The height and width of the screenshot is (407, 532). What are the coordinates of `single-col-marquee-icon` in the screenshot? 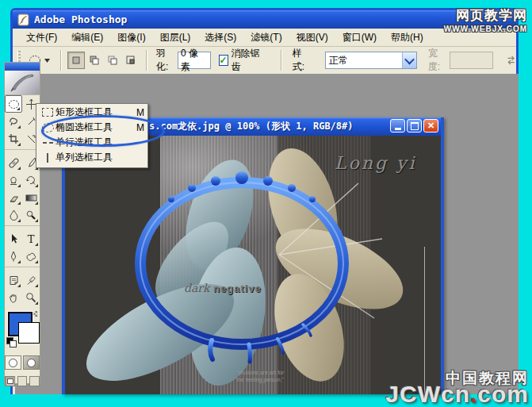 It's located at (48, 158).